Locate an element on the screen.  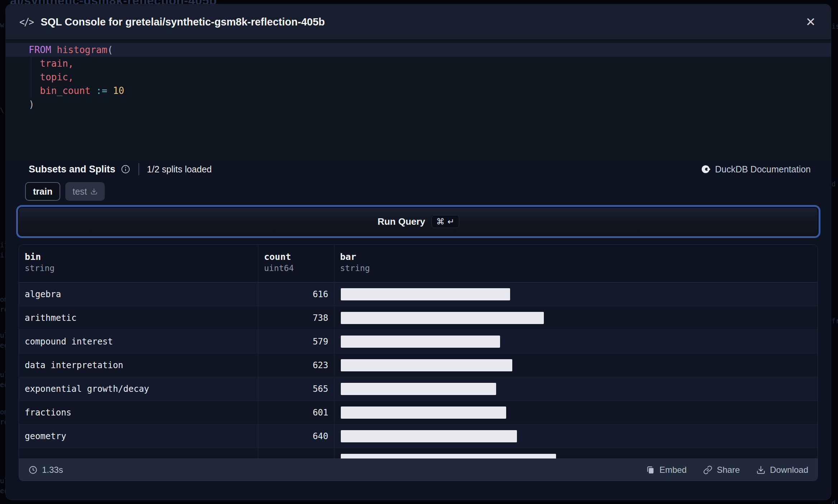
background-text-fragment: is is located at coordinates (835, 26).